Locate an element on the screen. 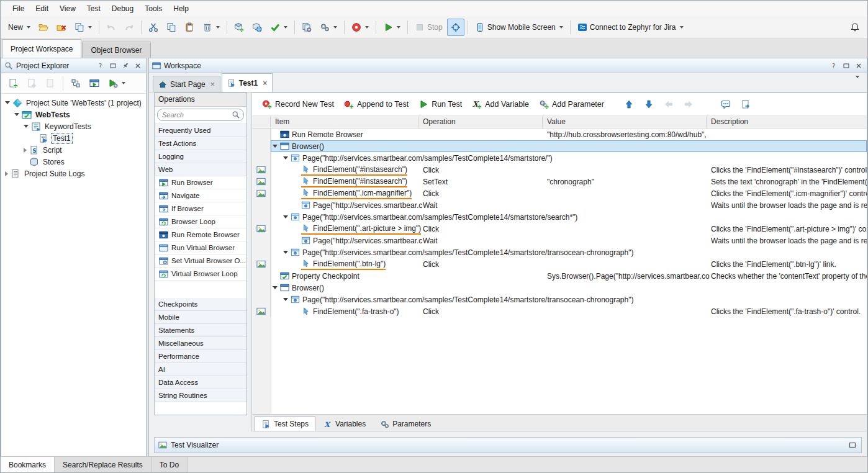  operations-category-string-routines: String Routines is located at coordinates (201, 396).